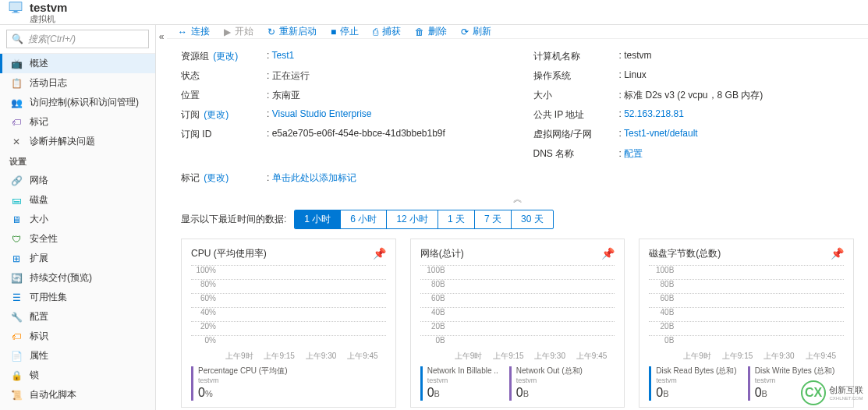 This screenshot has width=868, height=410. Describe the element at coordinates (39, 259) in the screenshot. I see `nav-label: 扩展` at that location.